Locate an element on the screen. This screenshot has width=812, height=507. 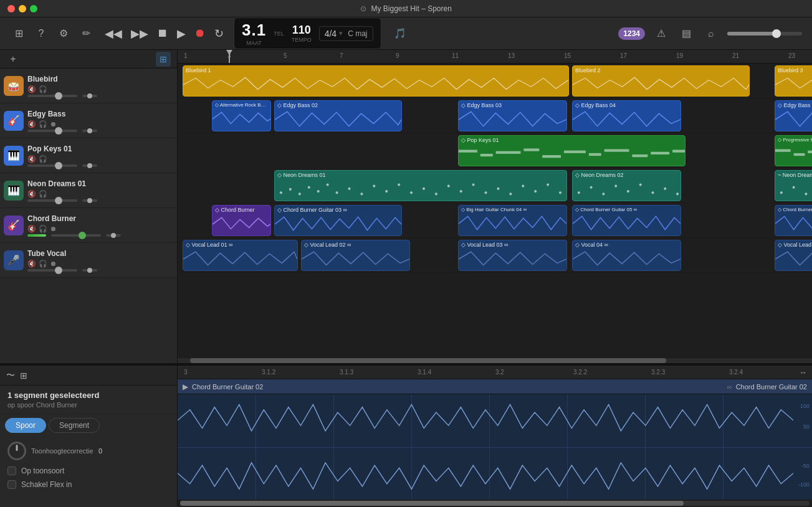
record-enable-chord-burner: ⏺ is located at coordinates (54, 229).